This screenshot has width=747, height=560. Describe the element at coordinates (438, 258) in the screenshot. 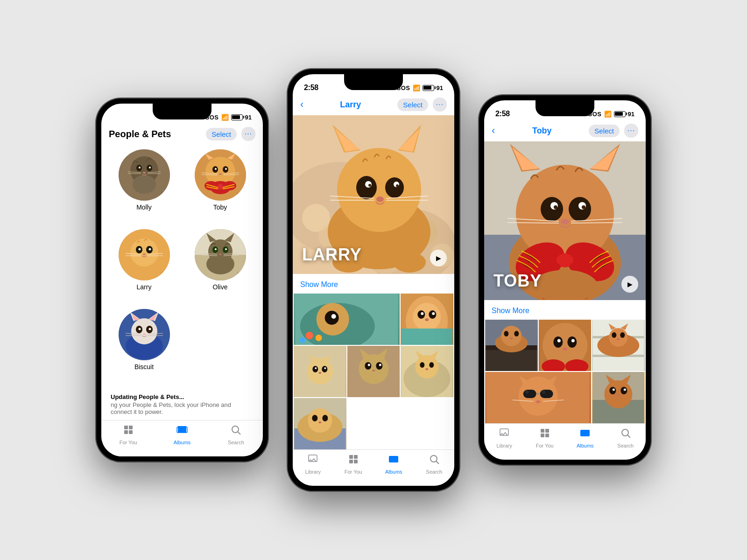

I see `play-button-2: ▶` at that location.